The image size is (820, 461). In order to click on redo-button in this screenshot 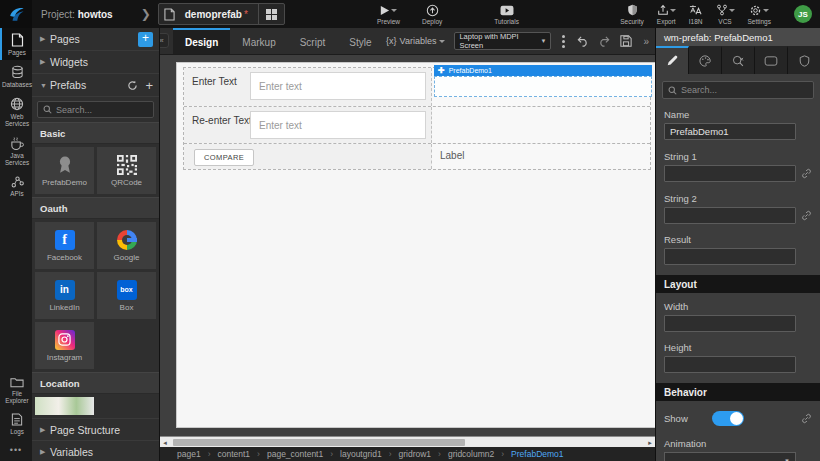, I will do `click(604, 42)`.